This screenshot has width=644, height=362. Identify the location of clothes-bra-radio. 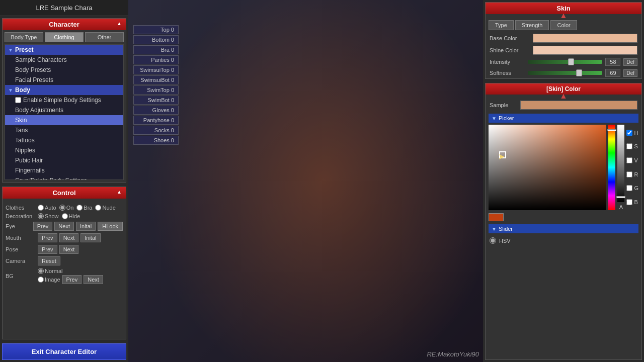
(79, 208).